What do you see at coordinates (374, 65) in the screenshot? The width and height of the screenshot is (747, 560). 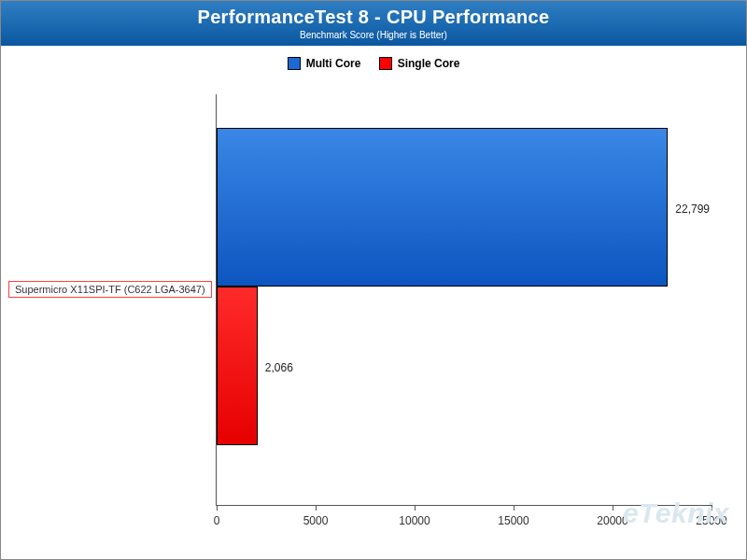 I see `legend: Multi Core Single Core` at bounding box center [374, 65].